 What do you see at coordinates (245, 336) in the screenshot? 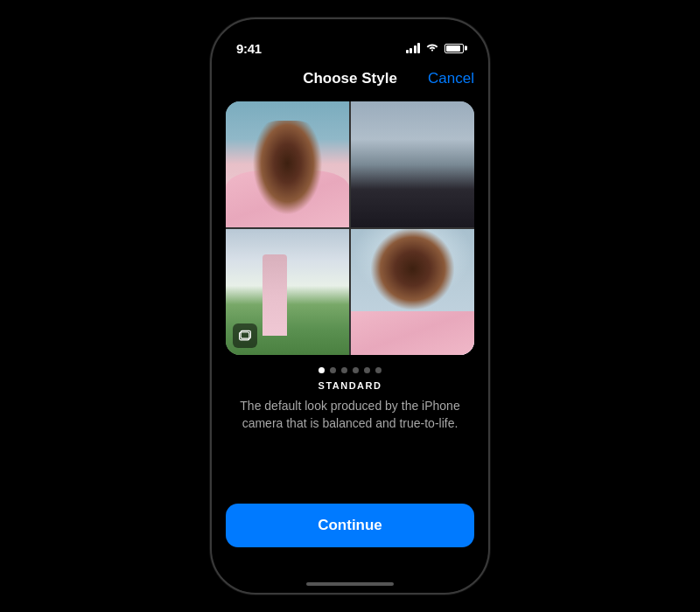
I see `photo-stack-icon` at bounding box center [245, 336].